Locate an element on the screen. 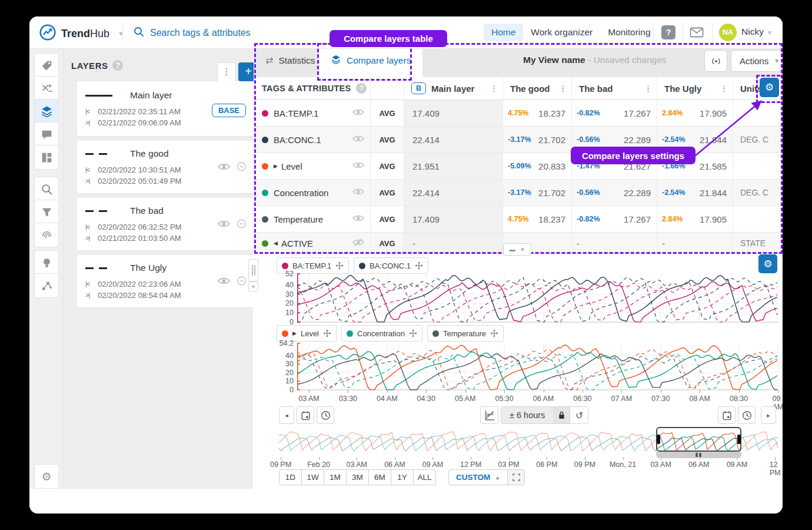  legend-chip-concentration: Concentration is located at coordinates (382, 333).